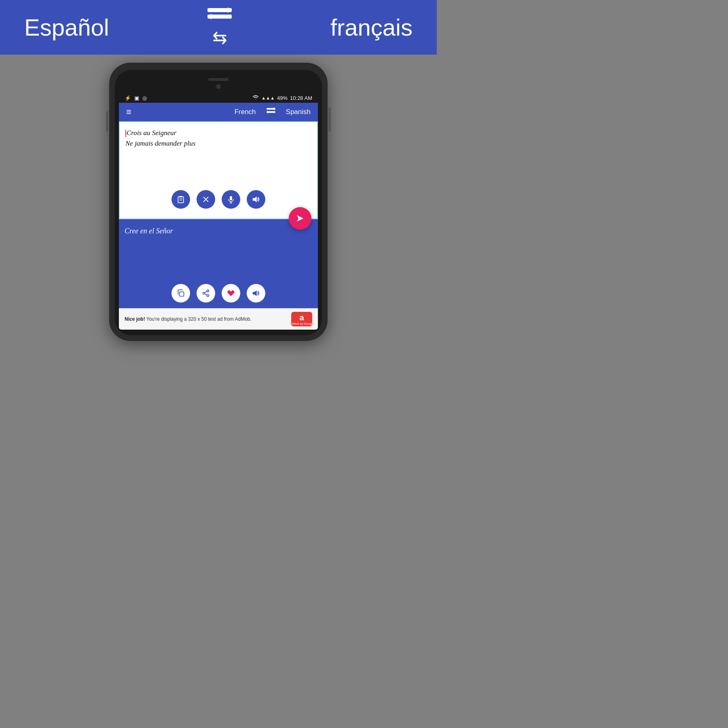 The height and width of the screenshot is (728, 728). Describe the element at coordinates (218, 112) in the screenshot. I see `app-header: ≡ French Spanish` at that location.